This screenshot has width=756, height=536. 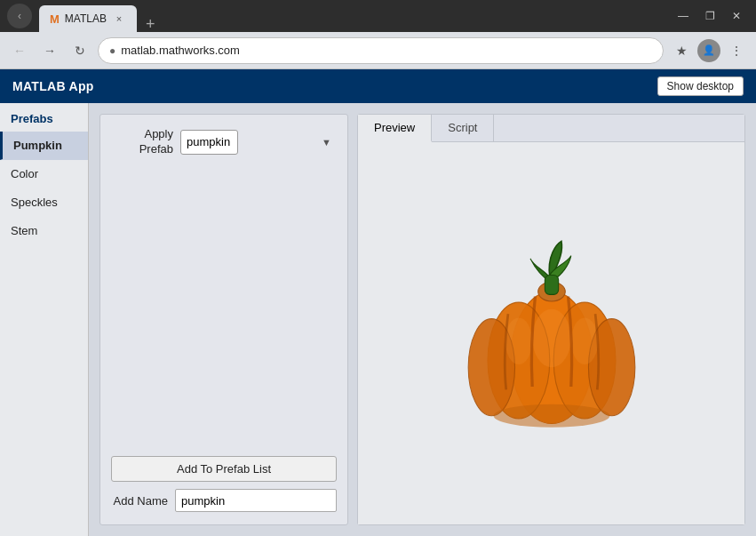 I want to click on sidebar-prefabs-label: Prefabs, so click(x=32, y=119).